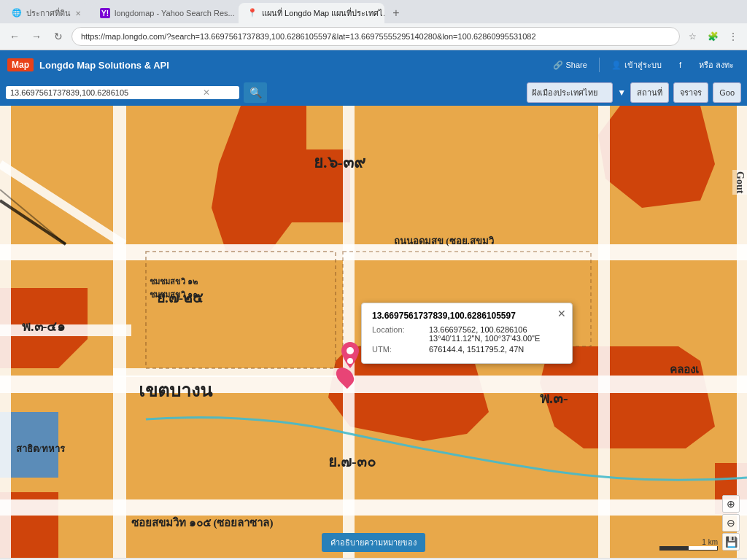 The height and width of the screenshot is (560, 747). Describe the element at coordinates (105, 13) in the screenshot. I see `tab-2-favicon: Y!` at that location.